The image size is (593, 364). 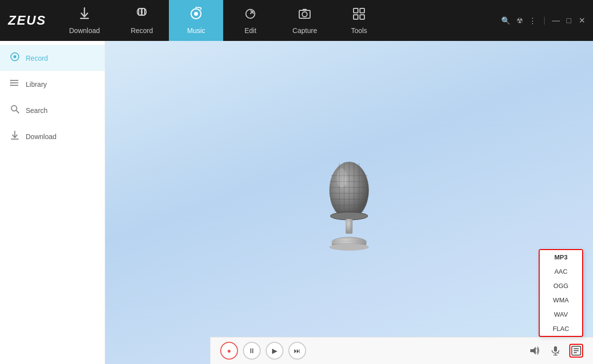 What do you see at coordinates (561, 300) in the screenshot?
I see `format-option-wma: WMA` at bounding box center [561, 300].